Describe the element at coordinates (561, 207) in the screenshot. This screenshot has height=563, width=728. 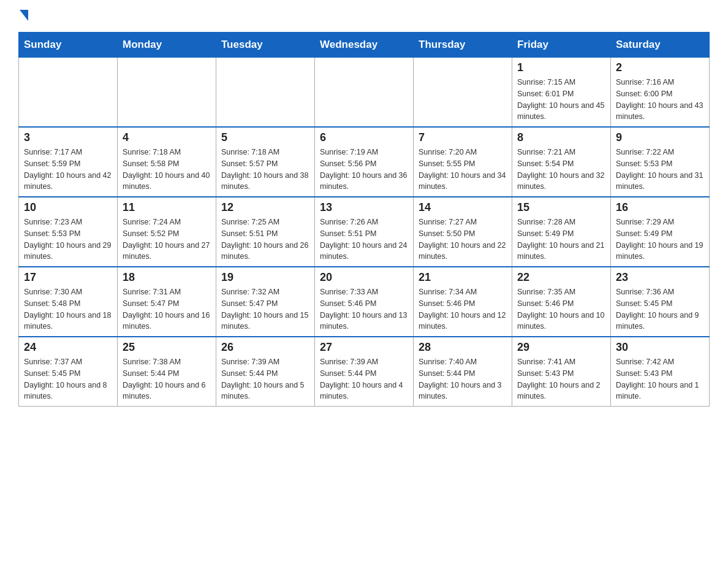
I see `day-number: 15` at that location.